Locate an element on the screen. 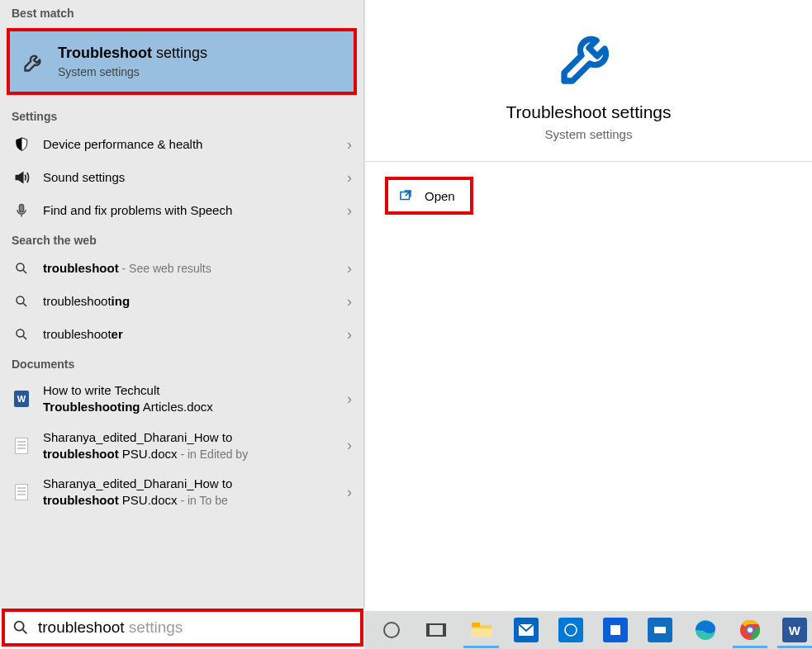 The height and width of the screenshot is (649, 812). web-row-troubleshoot: troubleshoot - See web results › is located at coordinates (182, 268).